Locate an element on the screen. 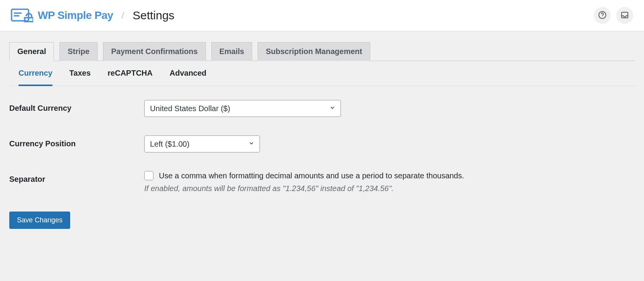 The image size is (644, 281). separator-checkbox-label: Use a comma when formatting decimal amou… is located at coordinates (312, 176).